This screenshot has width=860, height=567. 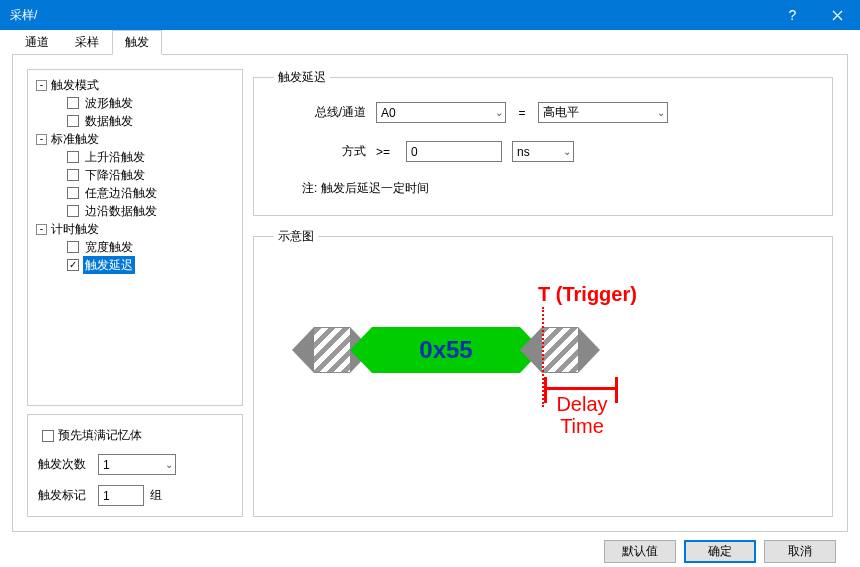 I want to click on tree-rising: 上升沿触发, so click(x=115, y=157).